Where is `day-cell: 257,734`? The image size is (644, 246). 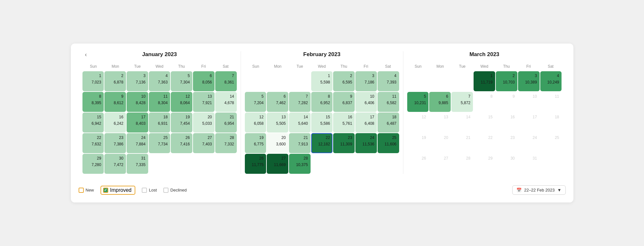 day-cell: 257,734 is located at coordinates (160, 143).